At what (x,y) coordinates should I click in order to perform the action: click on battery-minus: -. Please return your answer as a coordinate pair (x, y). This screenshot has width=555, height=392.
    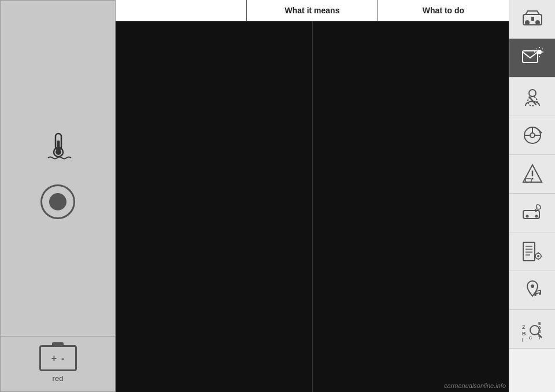
    Looking at the image, I should click on (62, 358).